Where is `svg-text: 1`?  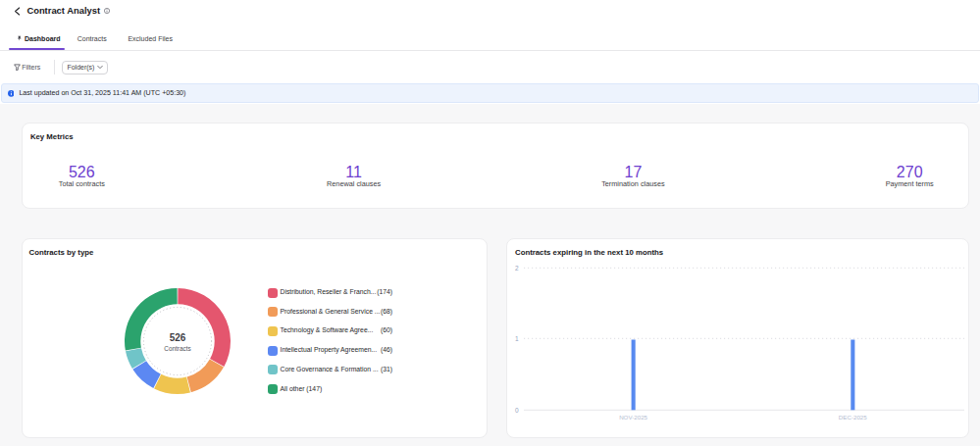 svg-text: 1 is located at coordinates (517, 339).